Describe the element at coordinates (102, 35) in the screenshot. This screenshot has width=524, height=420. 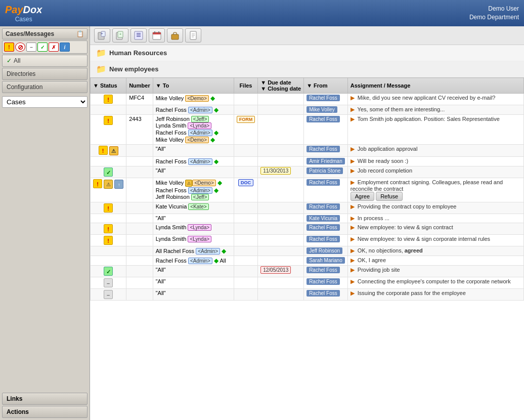
I see `toolbar-new-case: +` at that location.